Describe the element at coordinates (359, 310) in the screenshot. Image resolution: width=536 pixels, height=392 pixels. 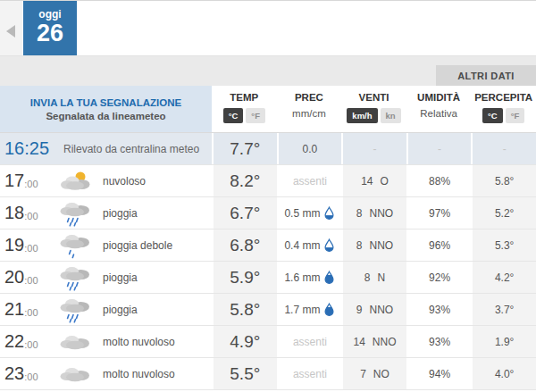
I see `wind-speed-value: 9` at that location.